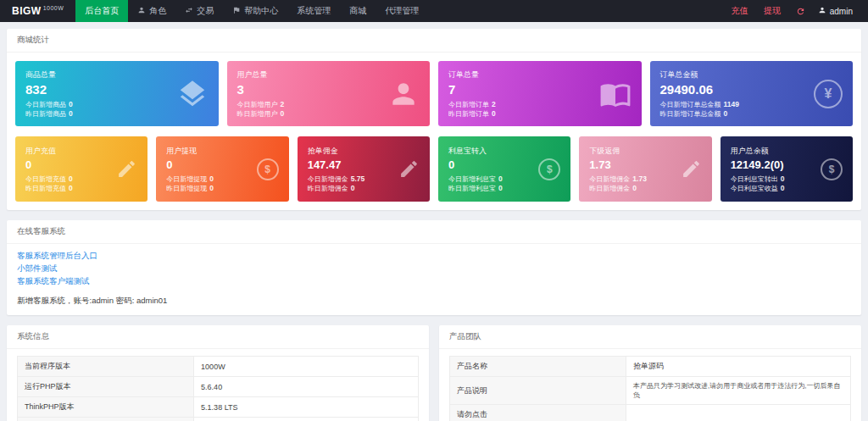 This screenshot has height=421, width=868. I want to click on widget-test-link: 小部件测试, so click(37, 268).